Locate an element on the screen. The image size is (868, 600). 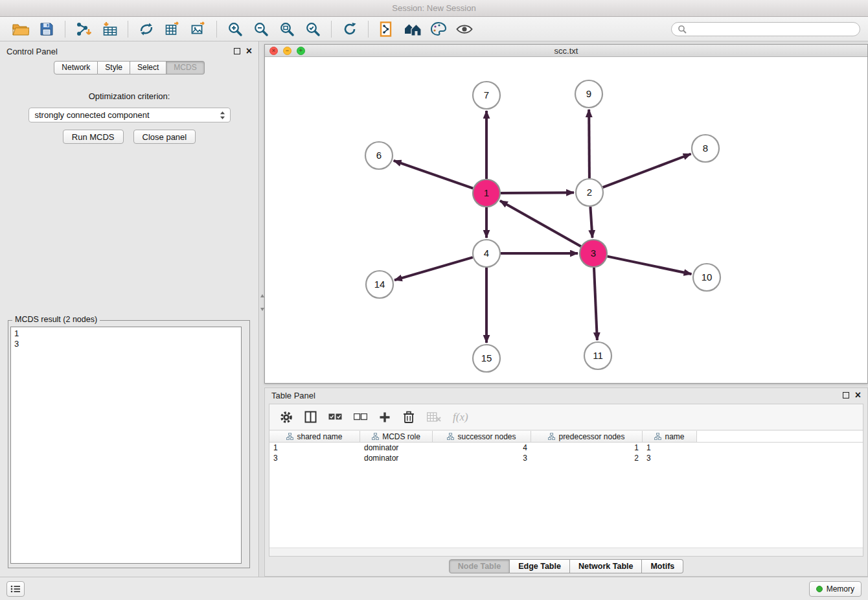
table-row: 3dominator323 is located at coordinates (566, 458).